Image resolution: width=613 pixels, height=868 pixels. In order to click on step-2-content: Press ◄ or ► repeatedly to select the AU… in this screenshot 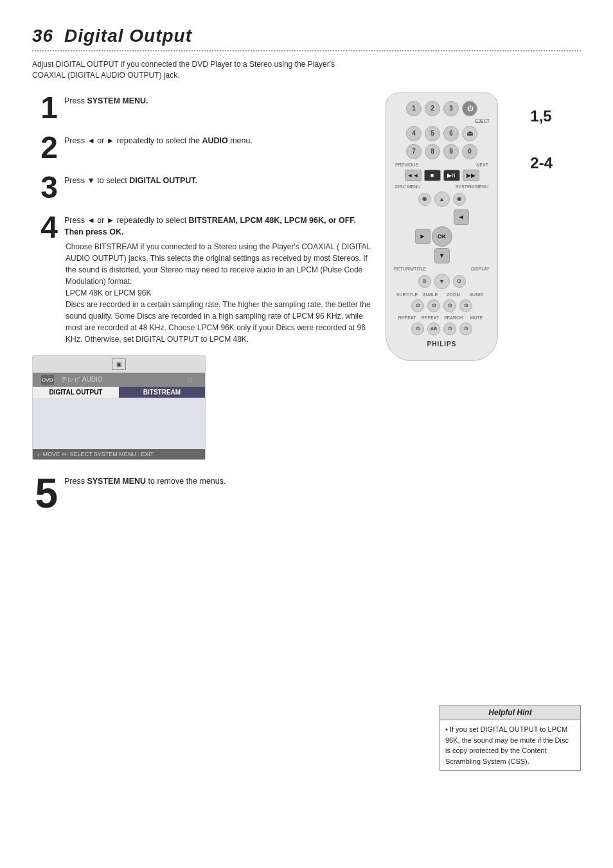, I will do `click(218, 141)`.